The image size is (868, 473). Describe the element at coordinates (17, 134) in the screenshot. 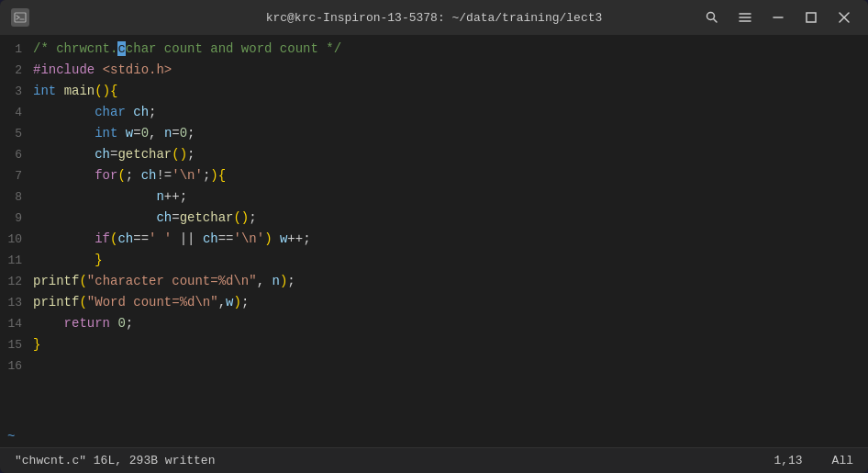

I see `line-num-5: 5` at that location.